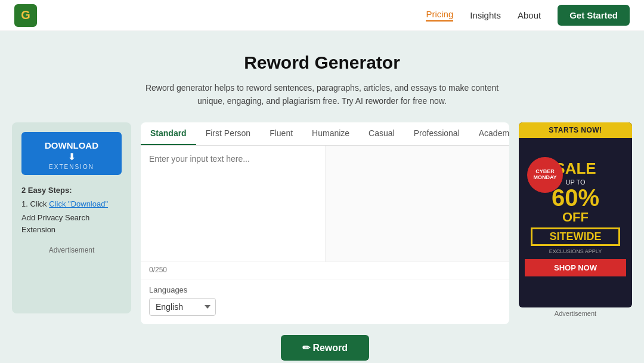 This screenshot has height=363, width=644. What do you see at coordinates (72, 167) in the screenshot?
I see `extension-label: EXTENSION` at bounding box center [72, 167].